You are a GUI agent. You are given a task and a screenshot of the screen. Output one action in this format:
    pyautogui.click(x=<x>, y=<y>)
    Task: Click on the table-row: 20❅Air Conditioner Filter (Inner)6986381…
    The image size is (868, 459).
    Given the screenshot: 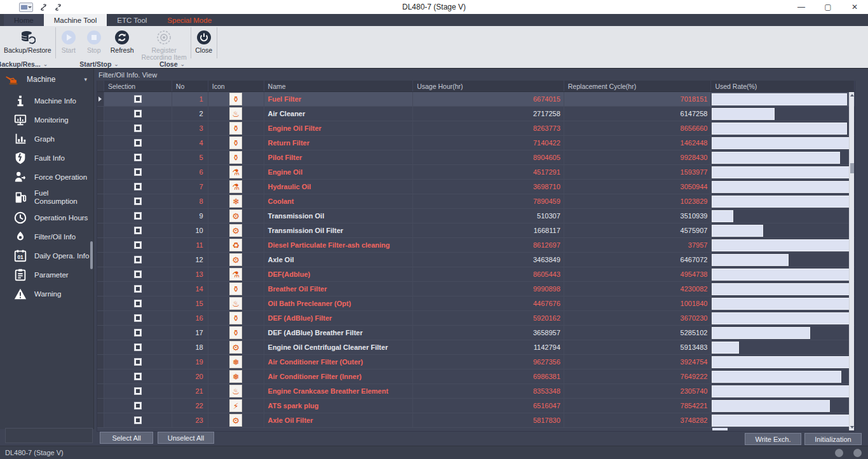 What is the action you would take?
    pyautogui.click(x=476, y=377)
    